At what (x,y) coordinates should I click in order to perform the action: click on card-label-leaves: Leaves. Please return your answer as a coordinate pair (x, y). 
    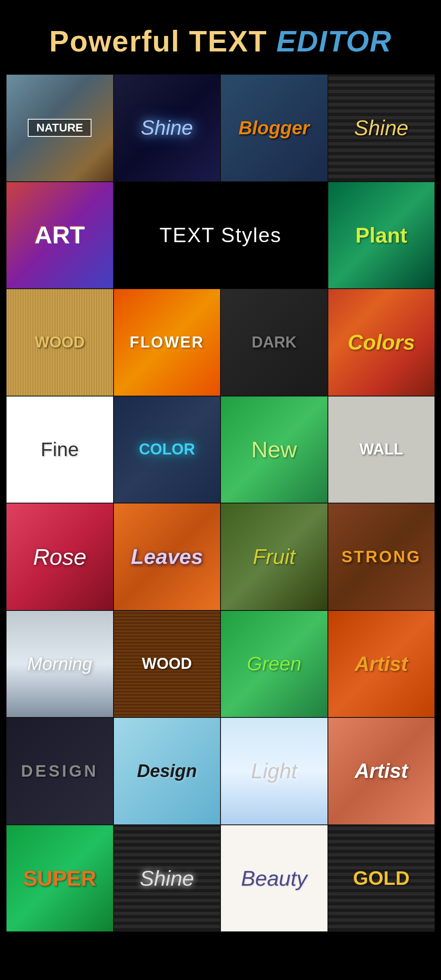
    Looking at the image, I should click on (167, 557).